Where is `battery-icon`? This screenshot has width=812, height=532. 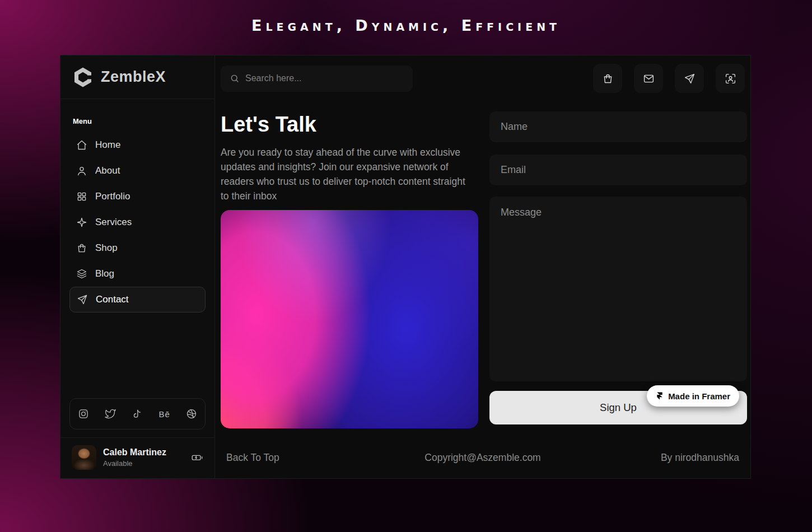
battery-icon is located at coordinates (197, 458).